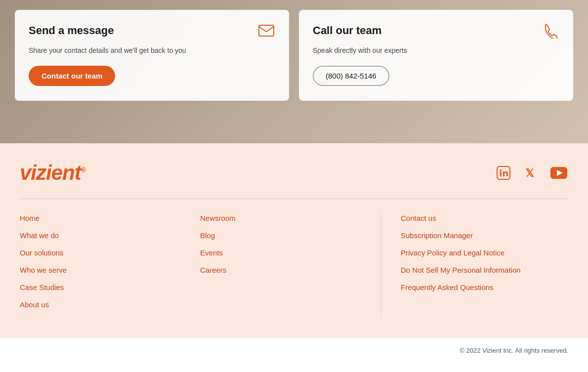 Image resolution: width=588 pixels, height=372 pixels. What do you see at coordinates (351, 76) in the screenshot?
I see `phone-number-button: (800) 842-5146` at bounding box center [351, 76].